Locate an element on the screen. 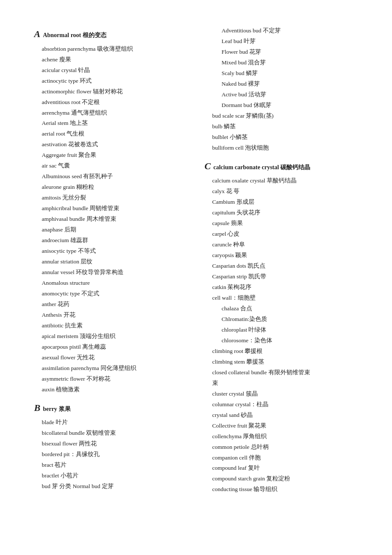 This screenshot has width=392, height=555. list-item: aerial root 气生根 is located at coordinates (111, 134).